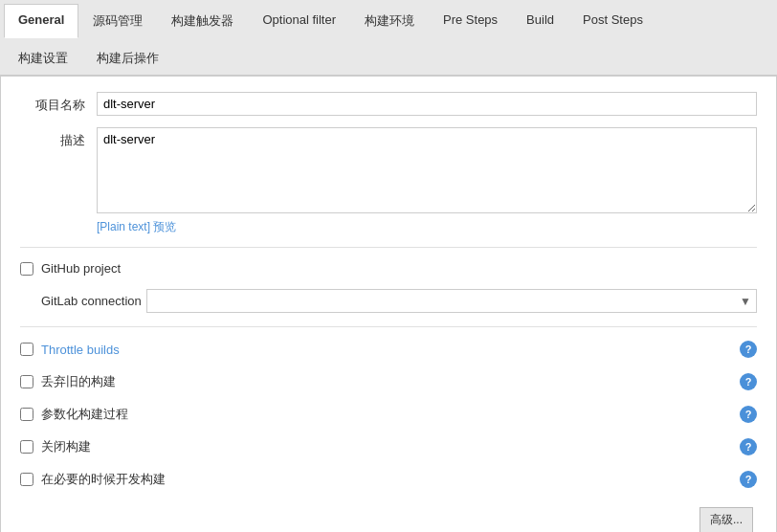 Image resolution: width=777 pixels, height=532 pixels. Describe the element at coordinates (58, 138) in the screenshot. I see `description-label: 描述` at that location.